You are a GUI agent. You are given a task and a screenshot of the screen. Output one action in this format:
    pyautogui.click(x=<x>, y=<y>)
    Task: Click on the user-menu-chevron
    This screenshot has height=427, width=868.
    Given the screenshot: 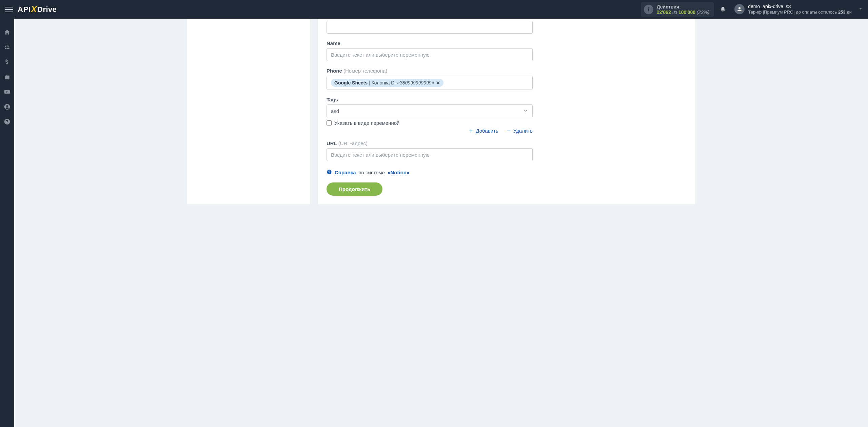 What is the action you would take?
    pyautogui.click(x=861, y=9)
    